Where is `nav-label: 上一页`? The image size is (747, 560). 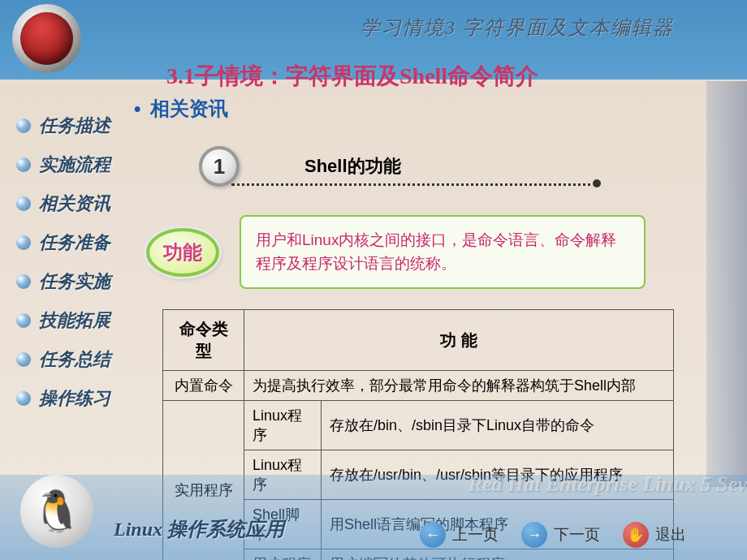 nav-label: 上一页 is located at coordinates (476, 535).